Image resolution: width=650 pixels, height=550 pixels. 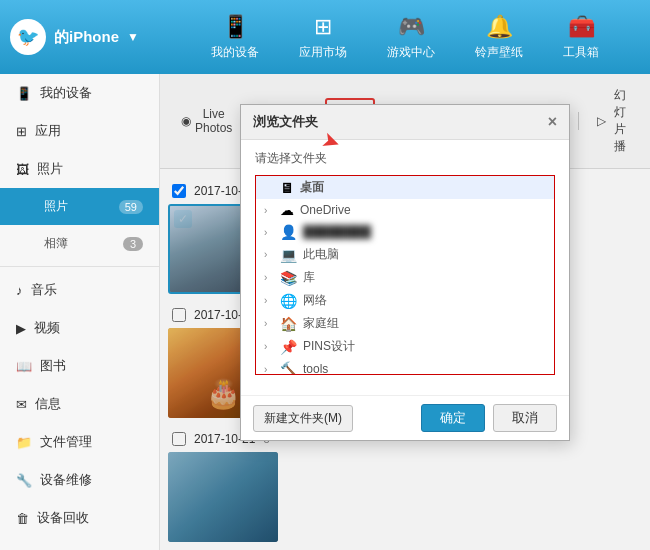 What do you see at coordinates (453, 418) in the screenshot?
I see `confirm-button: 确定` at bounding box center [453, 418].